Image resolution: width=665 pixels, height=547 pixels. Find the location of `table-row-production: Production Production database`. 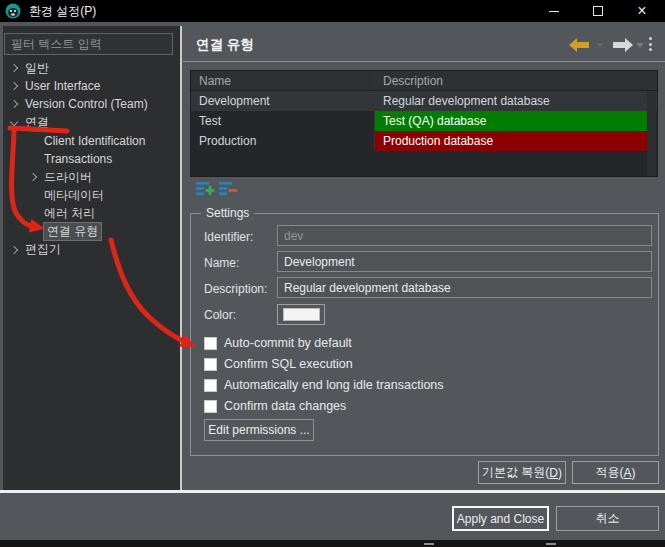

table-row-production: Production Production database is located at coordinates (424, 141).